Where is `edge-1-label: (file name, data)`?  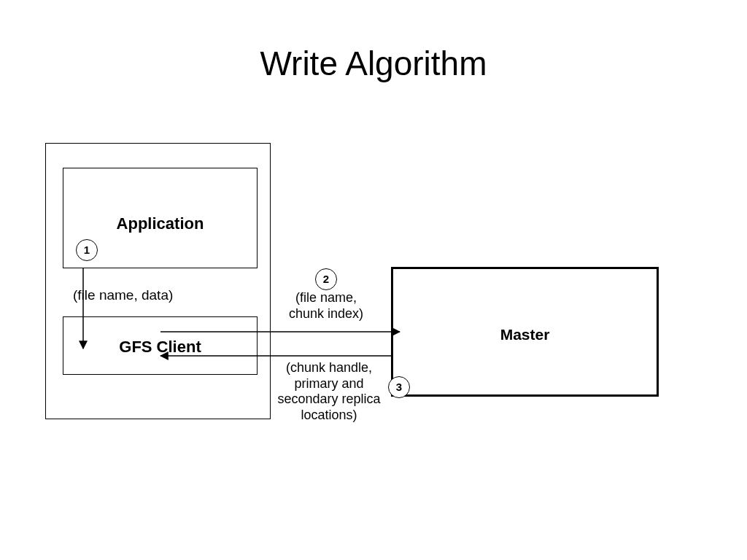
edge-1-label: (file name, data) is located at coordinates (146, 296).